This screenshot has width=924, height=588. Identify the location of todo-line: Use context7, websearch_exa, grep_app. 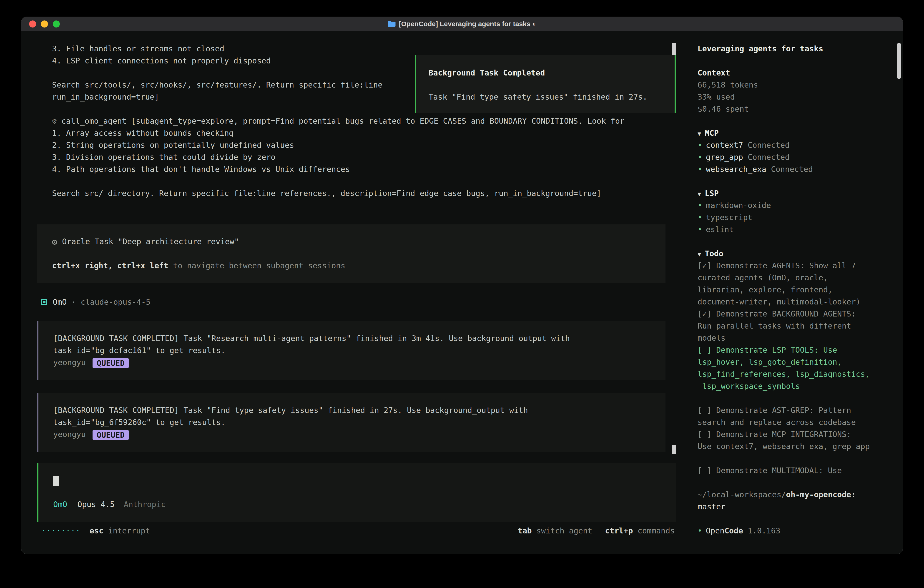
(800, 447).